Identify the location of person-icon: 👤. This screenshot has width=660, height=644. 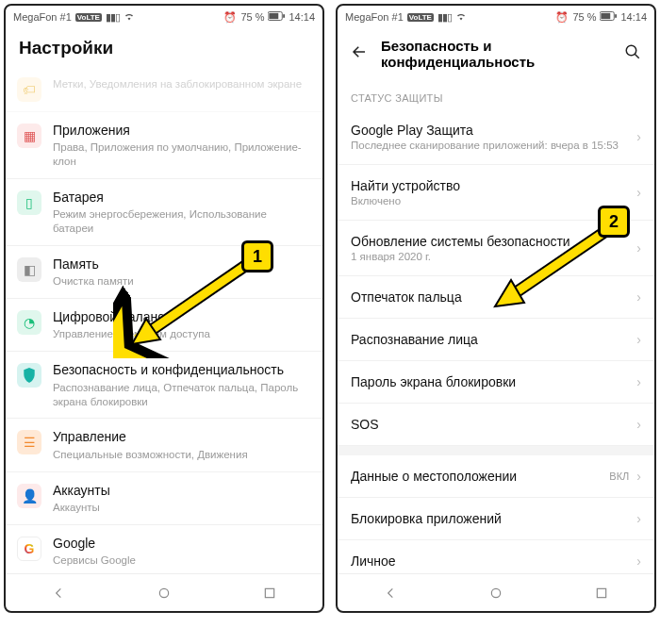
(29, 496).